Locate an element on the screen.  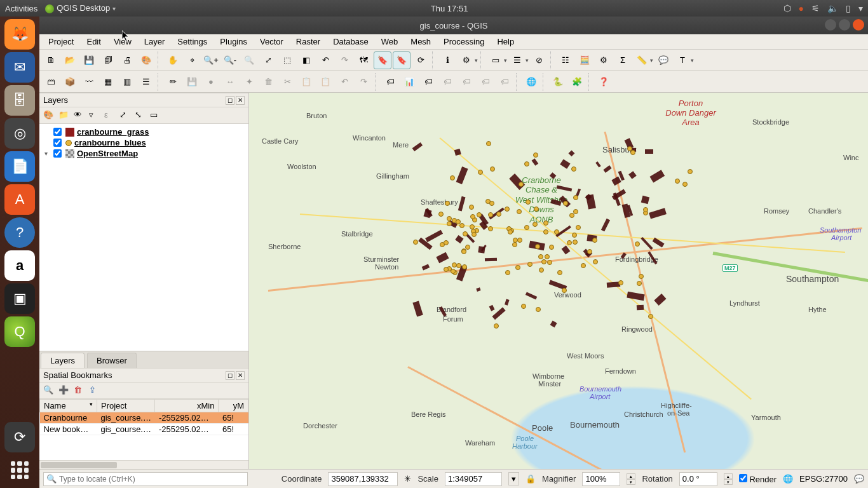
manage-visibility-icon: 👁 is located at coordinates (79, 116).